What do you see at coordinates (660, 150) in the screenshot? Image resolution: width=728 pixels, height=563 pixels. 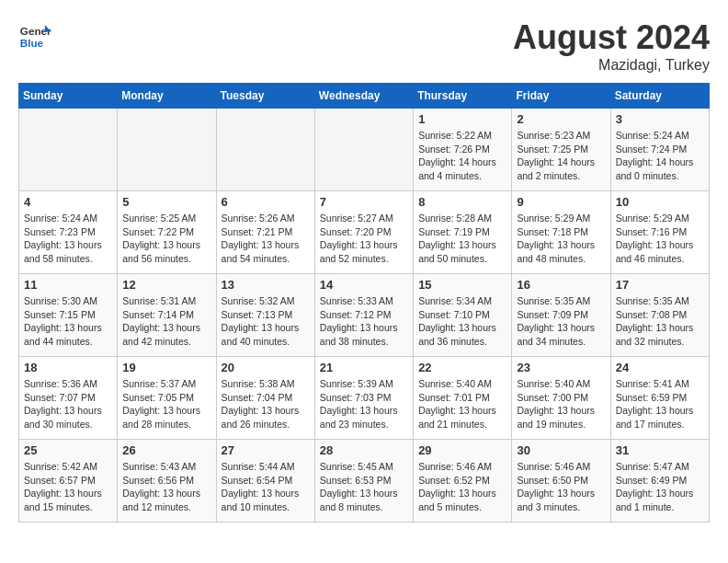 I see `calendar-cell: 3Sunrise: 5:24 AM Sunset: 7:24 PM Daylig…` at bounding box center [660, 150].